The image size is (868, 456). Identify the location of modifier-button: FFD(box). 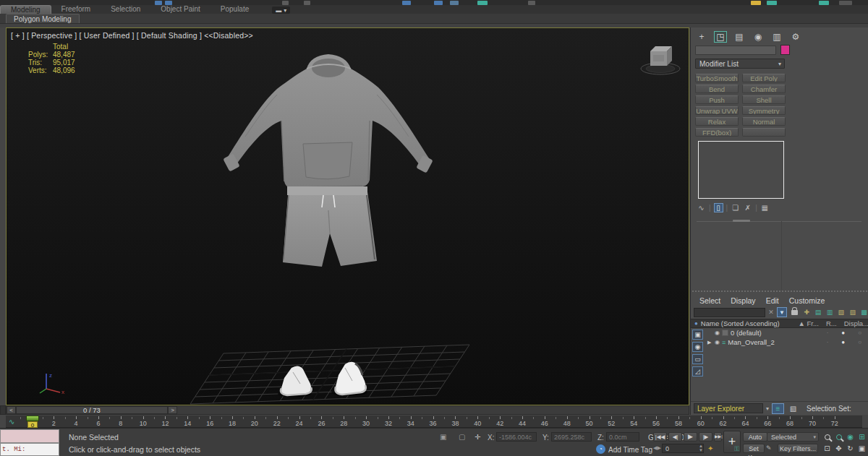
(717, 132).